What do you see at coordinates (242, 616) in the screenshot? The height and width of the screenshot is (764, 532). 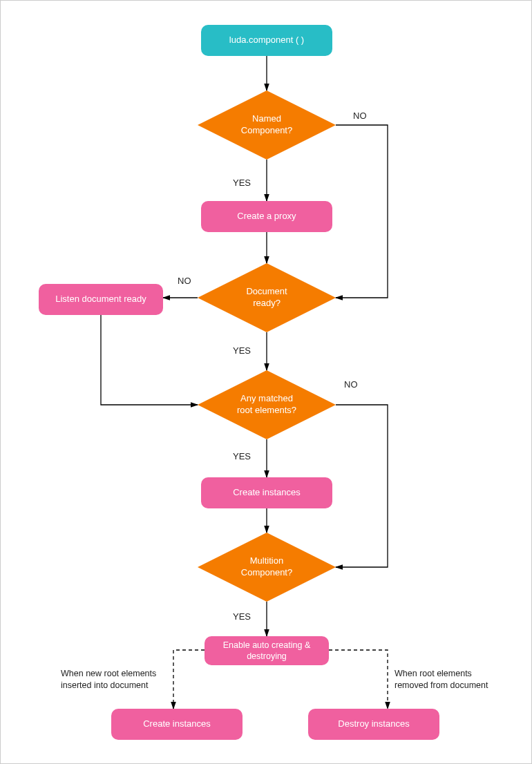 I see `label-multi-yes: YES` at bounding box center [242, 616].